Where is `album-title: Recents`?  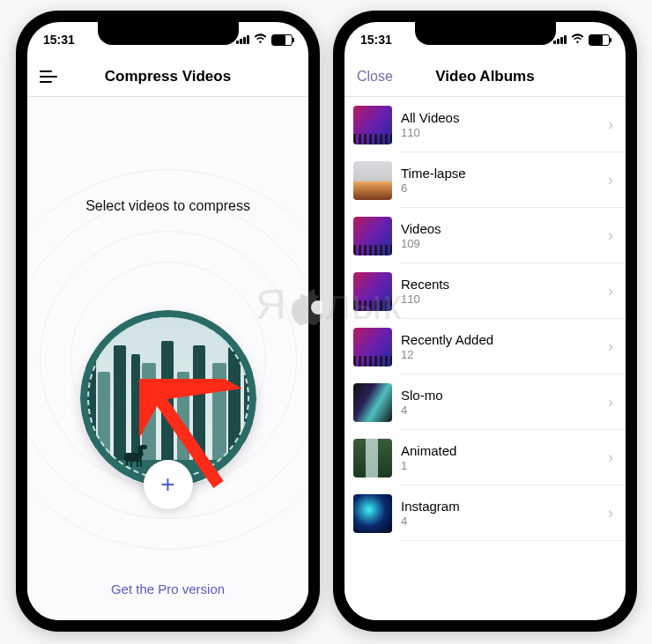
album-title: Recents is located at coordinates (504, 284).